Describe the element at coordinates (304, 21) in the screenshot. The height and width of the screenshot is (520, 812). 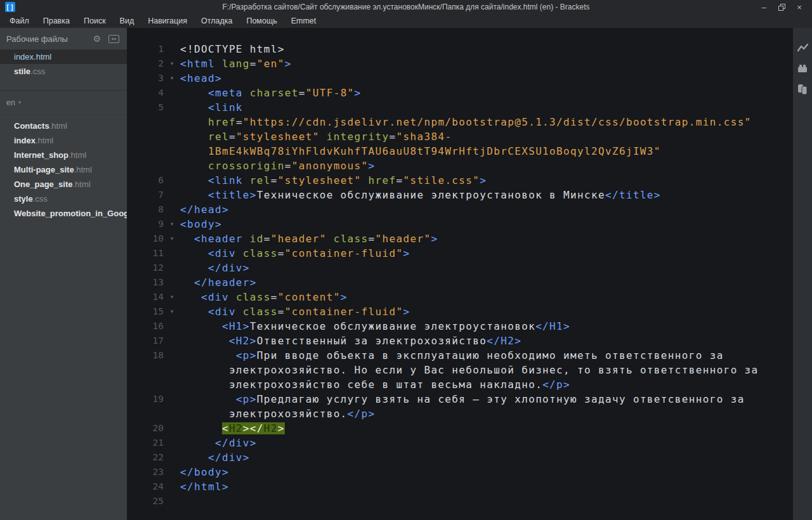
I see `menu-item: Emmet` at that location.